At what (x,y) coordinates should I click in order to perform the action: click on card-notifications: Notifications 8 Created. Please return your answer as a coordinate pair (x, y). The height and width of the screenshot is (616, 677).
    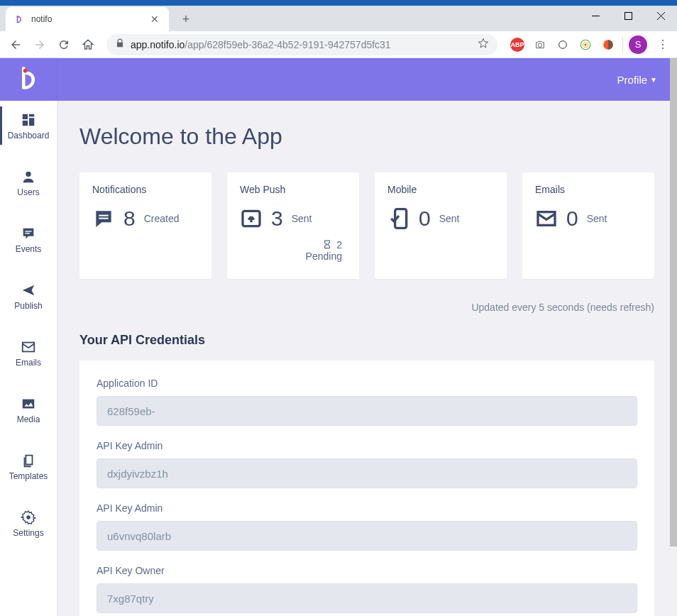
    Looking at the image, I should click on (145, 226).